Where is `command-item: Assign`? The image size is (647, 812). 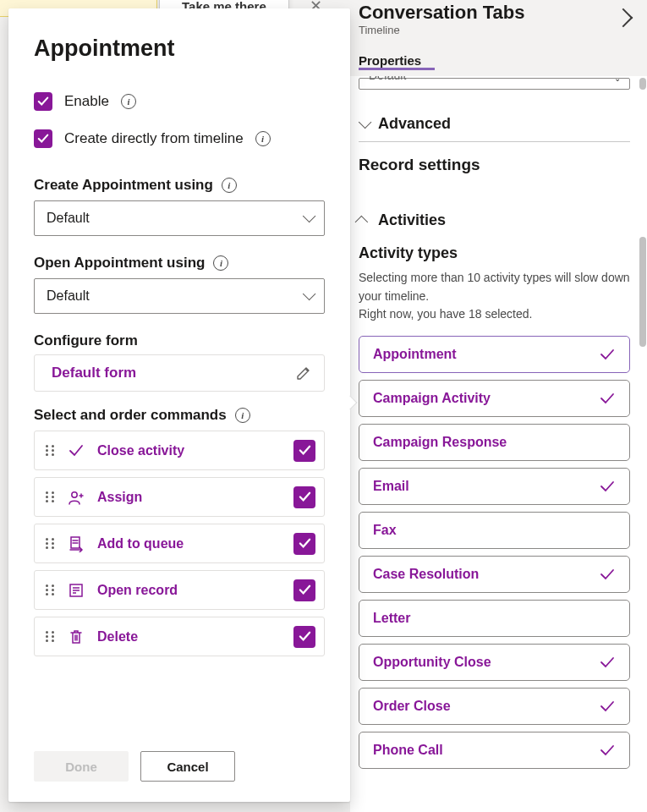 command-item: Assign is located at coordinates (179, 497).